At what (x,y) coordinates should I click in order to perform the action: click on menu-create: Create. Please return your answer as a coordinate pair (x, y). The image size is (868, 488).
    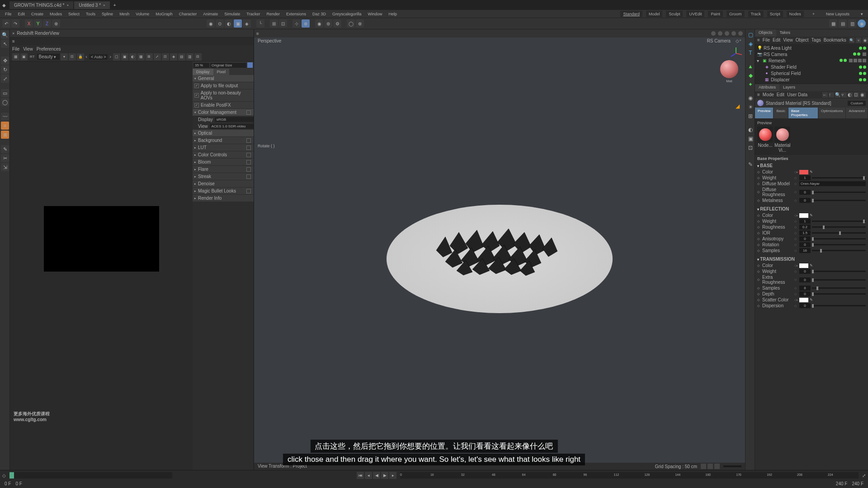
    Looking at the image, I should click on (37, 14).